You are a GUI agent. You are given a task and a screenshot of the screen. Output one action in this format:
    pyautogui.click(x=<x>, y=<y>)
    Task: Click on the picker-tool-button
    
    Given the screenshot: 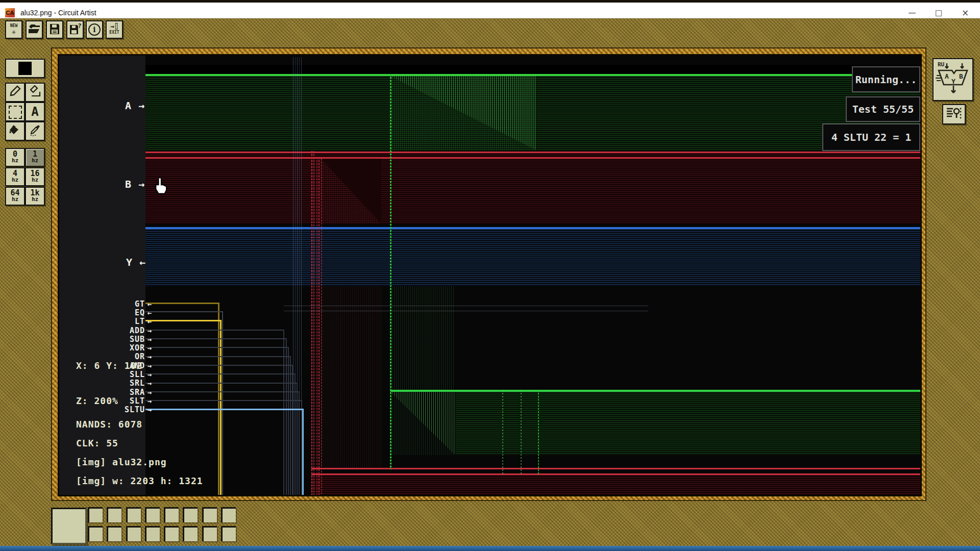 What is the action you would take?
    pyautogui.click(x=35, y=131)
    